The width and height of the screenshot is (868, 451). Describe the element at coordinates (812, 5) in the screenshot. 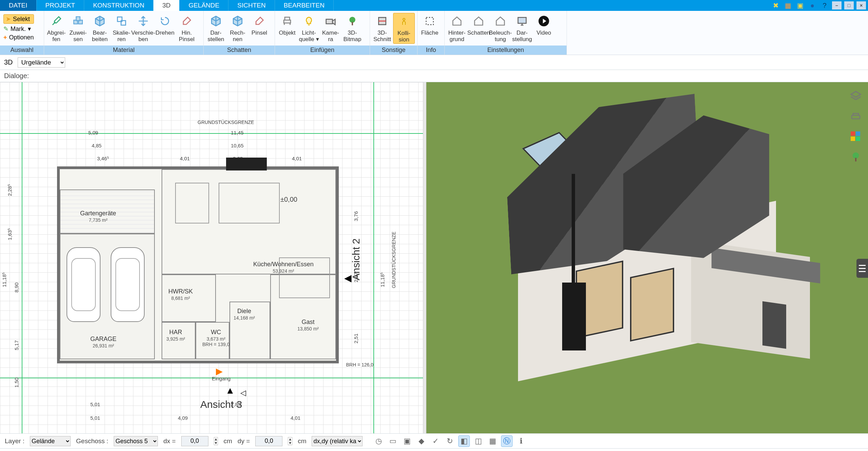

I see `globe-icon: ●` at that location.